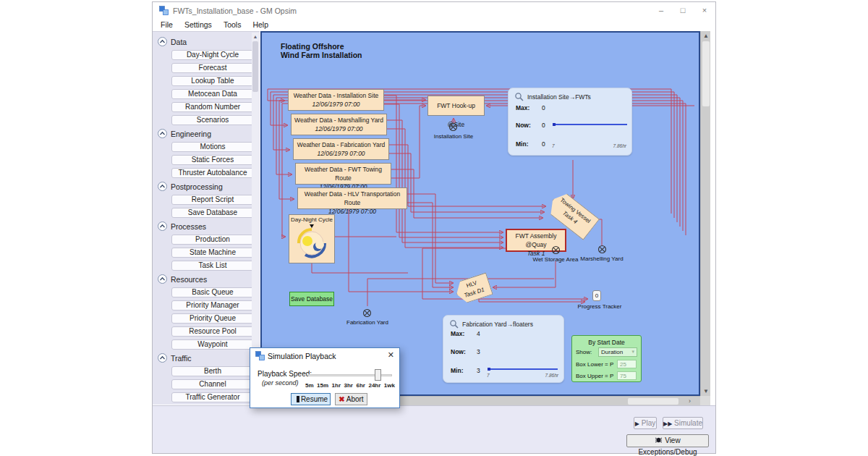 This screenshot has height=456, width=868. Describe the element at coordinates (213, 68) in the screenshot. I see `sidebar-item-forecast: Forecast` at that location.